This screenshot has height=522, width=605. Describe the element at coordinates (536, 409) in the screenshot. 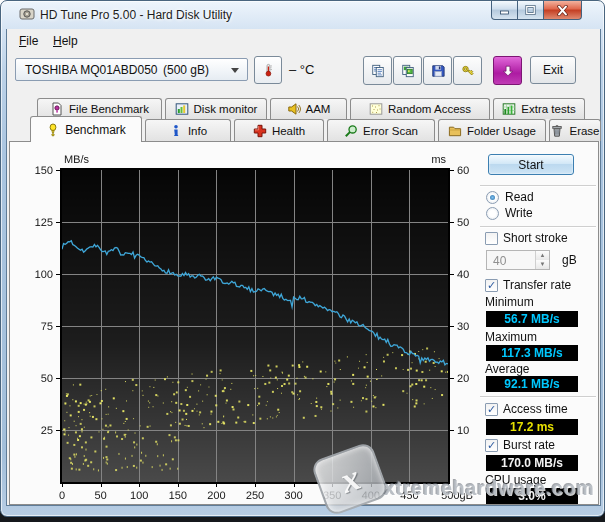

I see `access-time-label: Access time` at that location.